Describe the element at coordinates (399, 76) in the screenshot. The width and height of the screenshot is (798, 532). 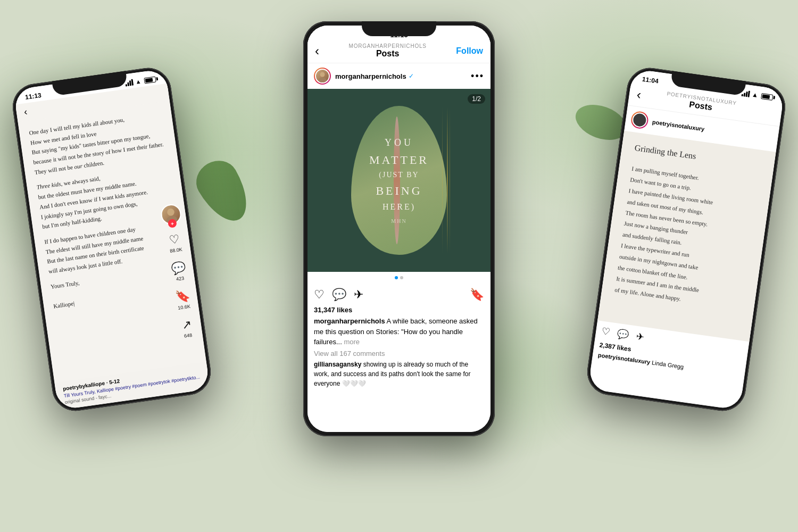
I see `ig-post-header: morganharpernichols ✓ •••` at that location.